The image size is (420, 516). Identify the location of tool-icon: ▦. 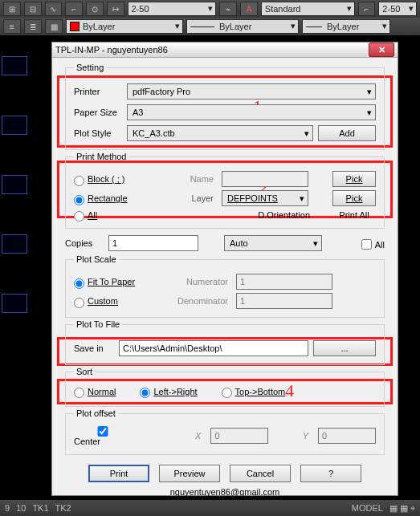
(54, 26).